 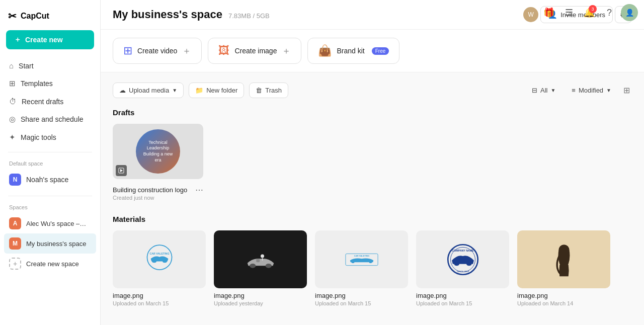 What do you see at coordinates (549, 13) in the screenshot?
I see `gift-button: 🎁` at bounding box center [549, 13].